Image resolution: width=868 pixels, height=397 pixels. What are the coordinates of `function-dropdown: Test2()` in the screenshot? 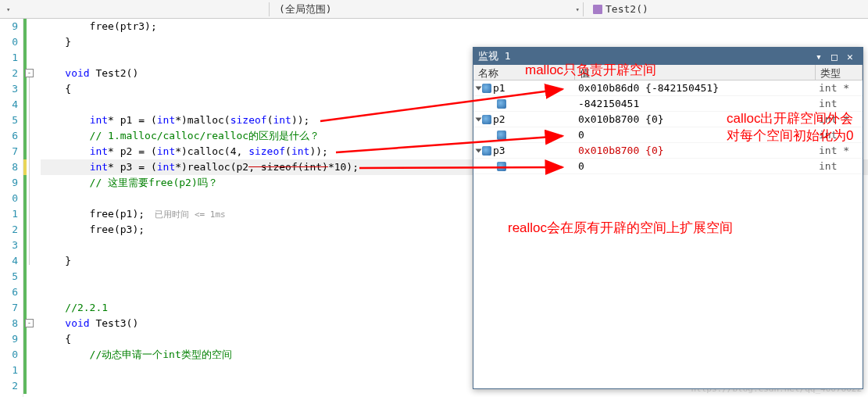 It's located at (727, 9).